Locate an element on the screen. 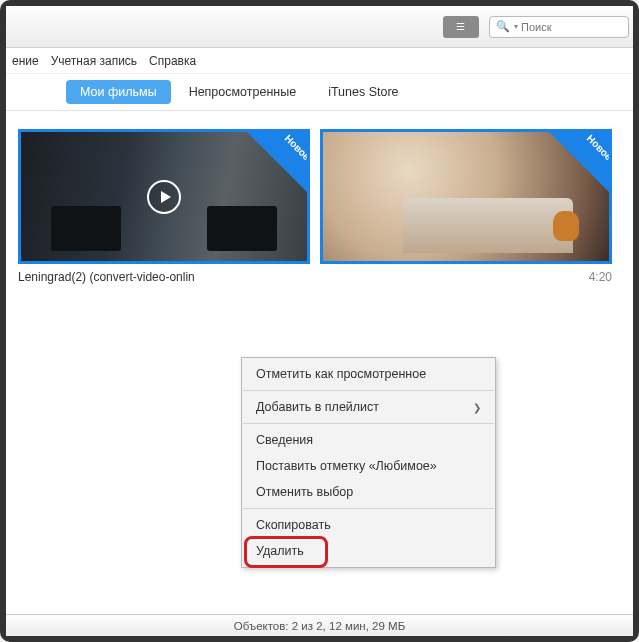 This screenshot has width=639, height=642. view-list-button: ☰ is located at coordinates (461, 27).